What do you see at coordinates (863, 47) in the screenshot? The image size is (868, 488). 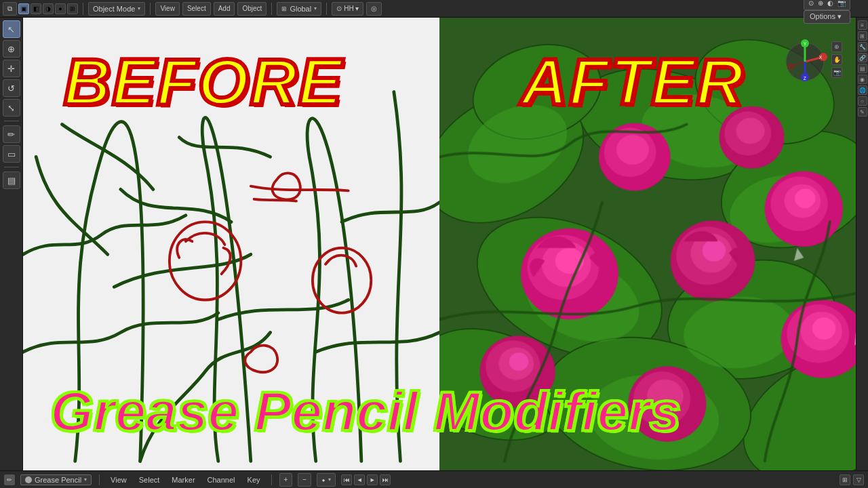 I see `sidebar-modifier-btn: 🔧` at bounding box center [863, 47].